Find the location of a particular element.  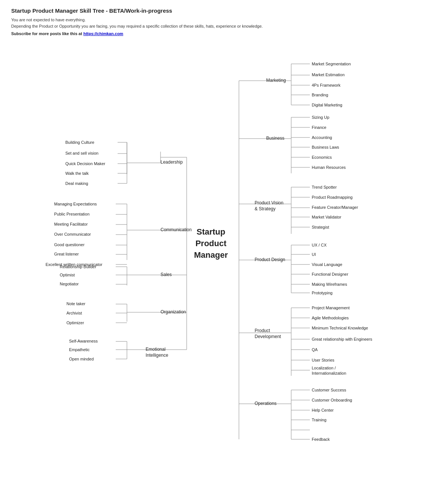

branch-marketing: Marketing is located at coordinates (276, 81).